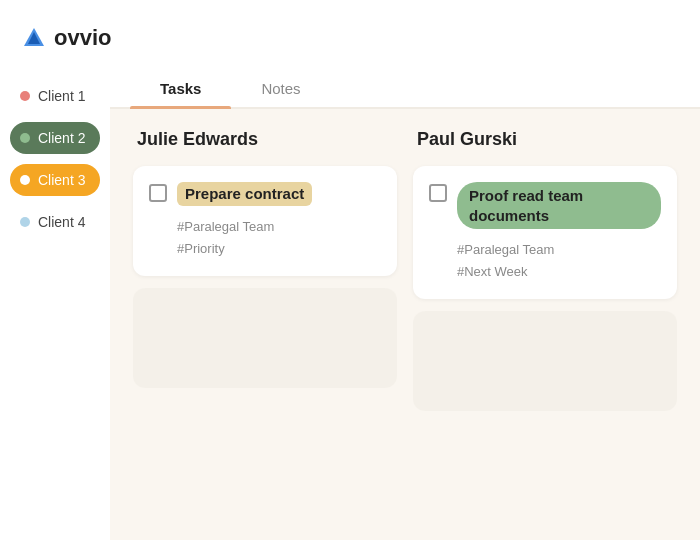 This screenshot has width=700, height=540. What do you see at coordinates (350, 30) in the screenshot?
I see `header: ovvio` at bounding box center [350, 30].